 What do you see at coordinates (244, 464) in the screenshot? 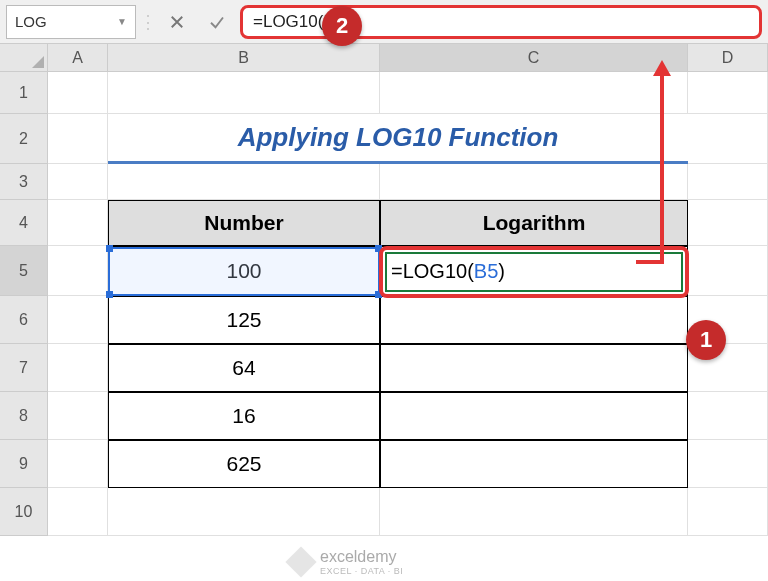
I see `table-cell: 625` at bounding box center [244, 464].